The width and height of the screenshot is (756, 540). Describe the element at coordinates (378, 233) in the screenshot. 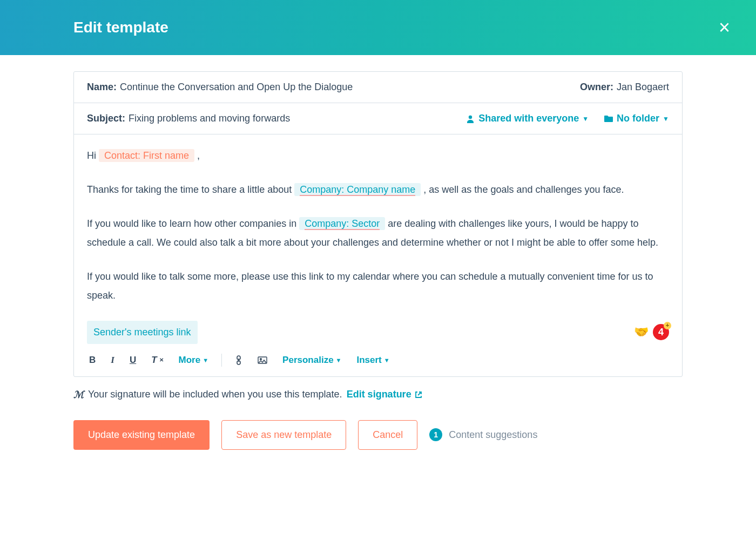

I see `paragraph-2: If you would like to learn how other com…` at that location.